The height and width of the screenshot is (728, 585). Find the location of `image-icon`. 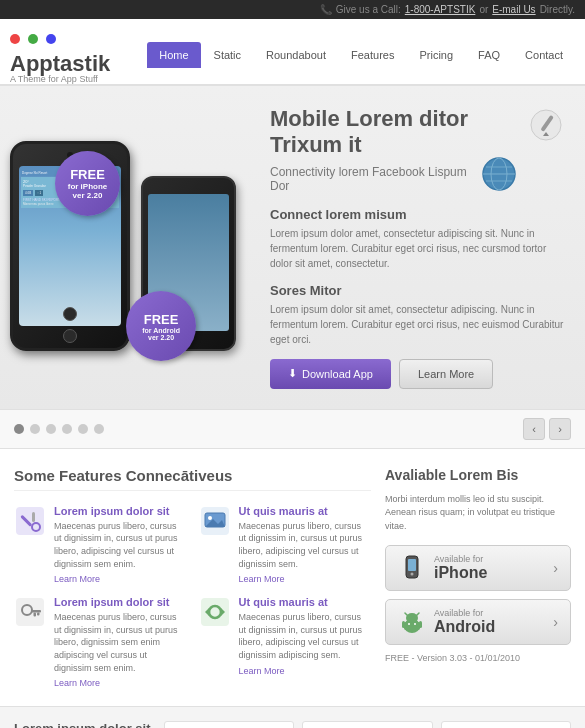

image-icon is located at coordinates (215, 521).